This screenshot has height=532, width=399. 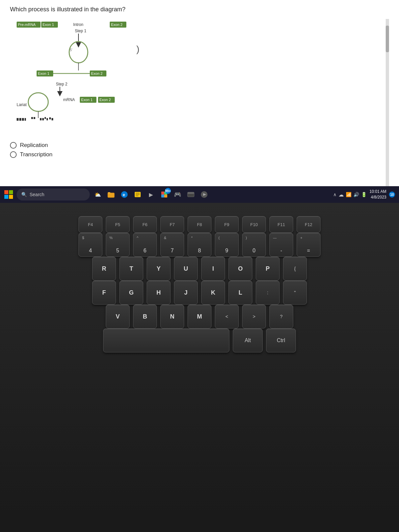 I want to click on key-9: ( 9, so click(x=227, y=245).